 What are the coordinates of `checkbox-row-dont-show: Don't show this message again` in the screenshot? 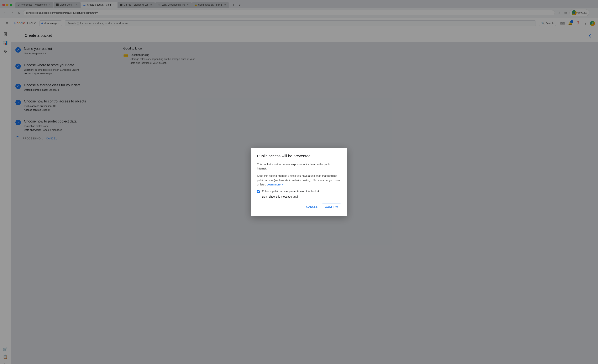 It's located at (299, 197).